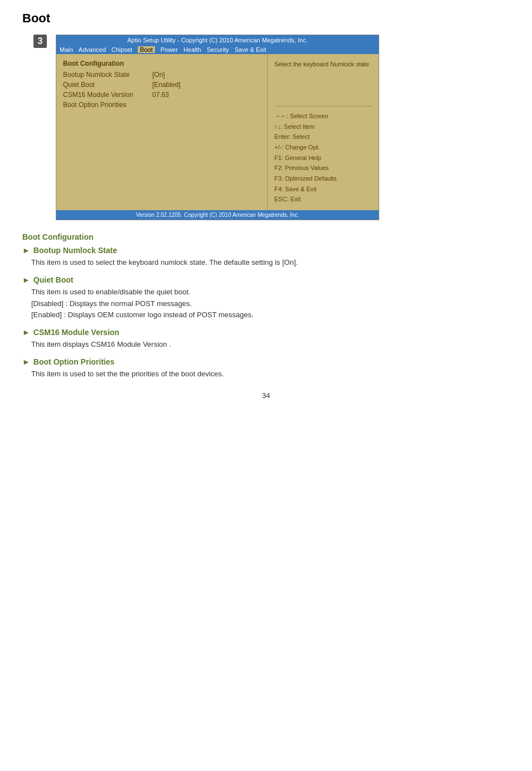 This screenshot has height=771, width=532. Describe the element at coordinates (108, 95) in the screenshot. I see `bios-label-csm16: CSM16 Module Version` at that location.